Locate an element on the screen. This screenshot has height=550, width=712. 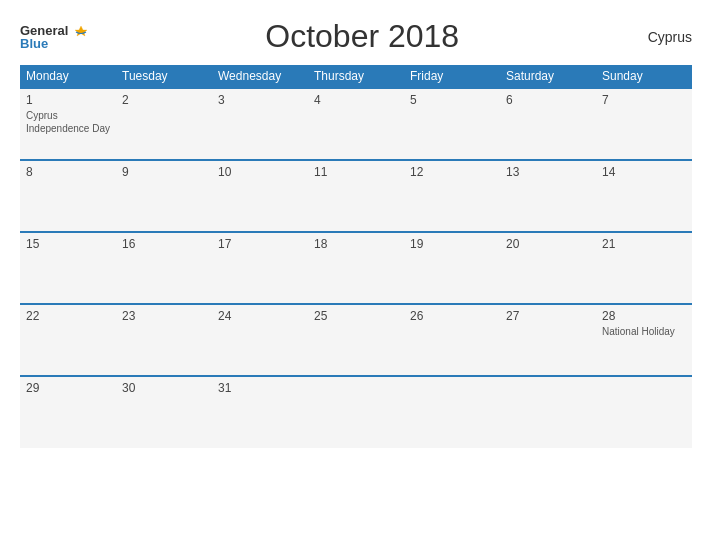
header: General Blue October 2018 Cyprus is located at coordinates (356, 36).